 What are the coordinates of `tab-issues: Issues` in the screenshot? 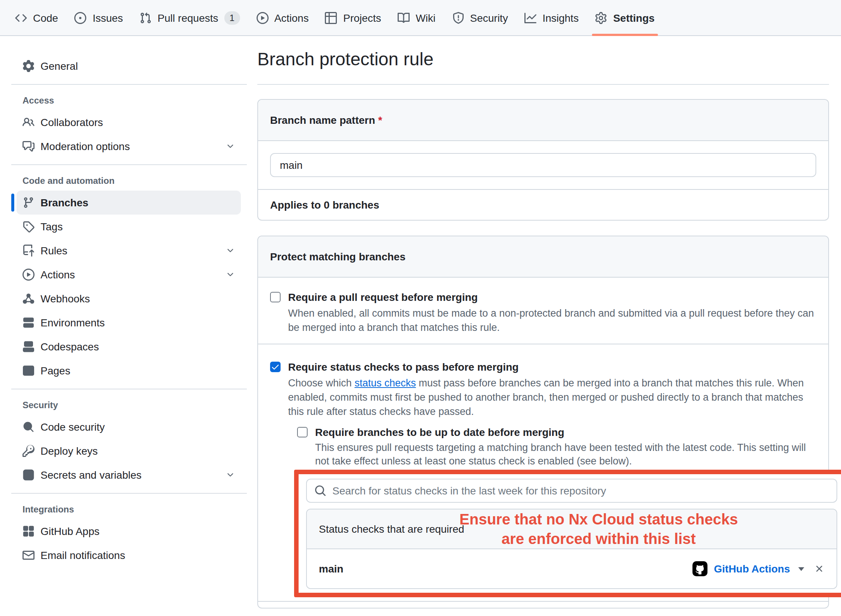 It's located at (99, 18).